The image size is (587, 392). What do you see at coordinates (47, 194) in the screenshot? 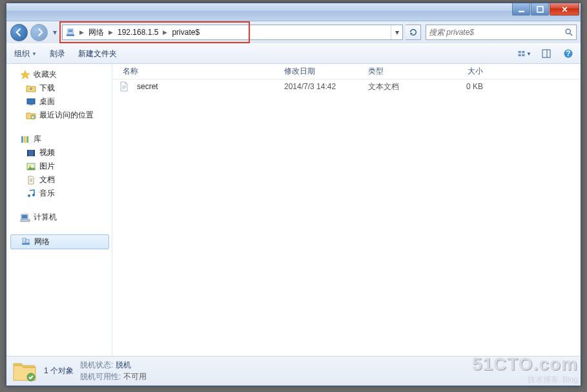
I see `sidebar-item-label: 音乐` at bounding box center [47, 194].